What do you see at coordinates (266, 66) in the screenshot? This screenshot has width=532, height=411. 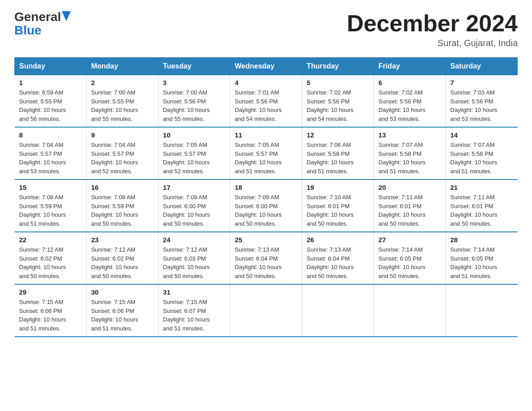 I see `calendar-header: SundayMondayTuesdayWednesdayThursdayFrid…` at bounding box center [266, 66].